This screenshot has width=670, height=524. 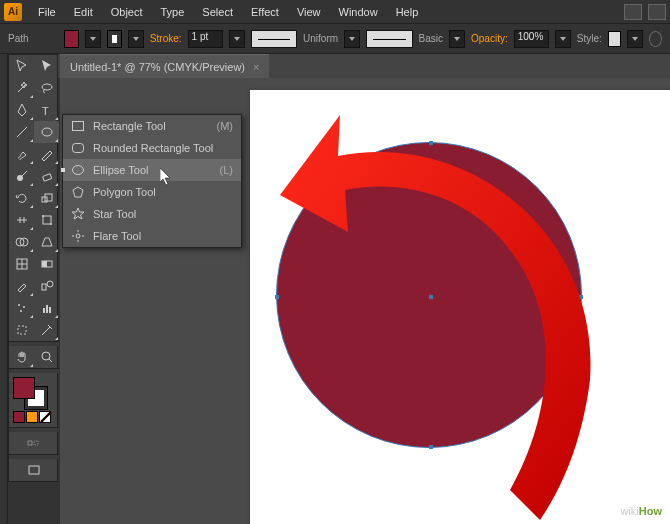 What do you see at coordinates (34, 443) in the screenshot?
I see `draw-mode` at bounding box center [34, 443].